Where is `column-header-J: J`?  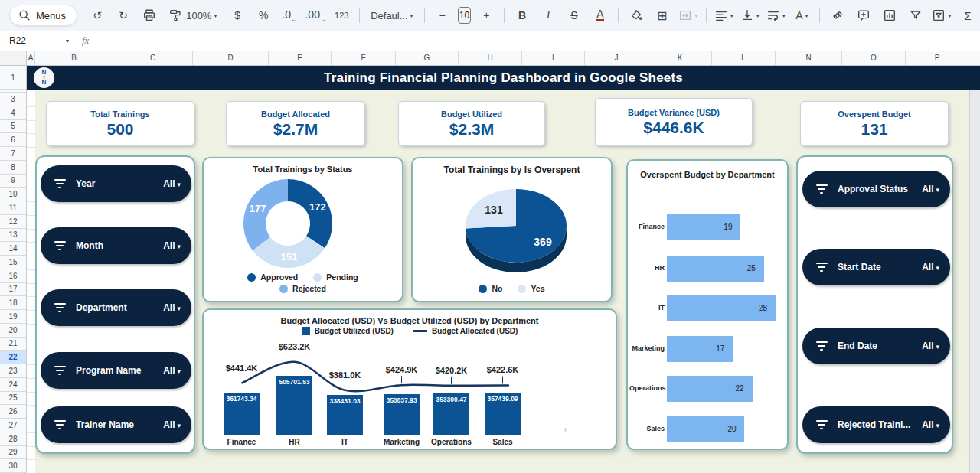
column-header-J: J is located at coordinates (617, 58).